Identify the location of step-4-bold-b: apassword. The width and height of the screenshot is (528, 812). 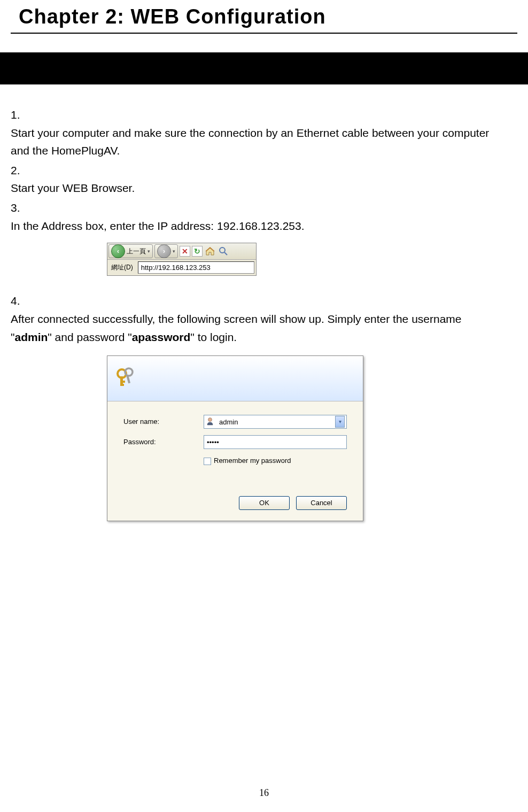
(161, 337).